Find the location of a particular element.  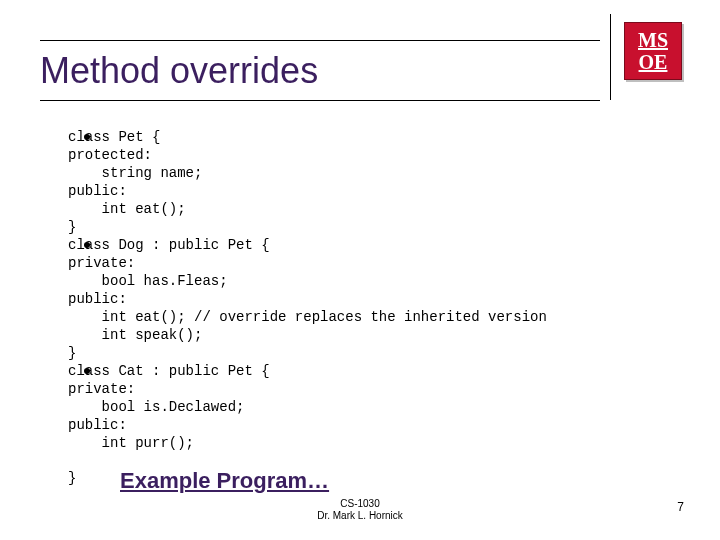

page-number: 7 is located at coordinates (680, 507).